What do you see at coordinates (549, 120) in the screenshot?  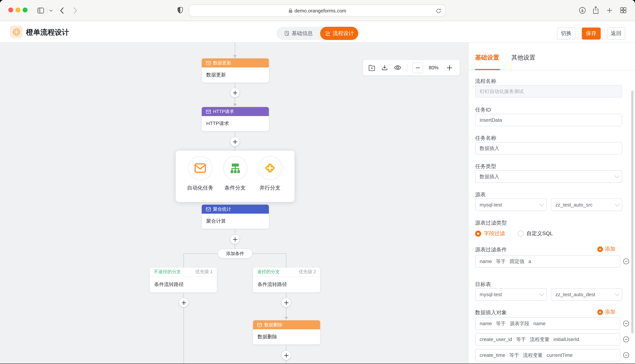 I see `task-id-input` at bounding box center [549, 120].